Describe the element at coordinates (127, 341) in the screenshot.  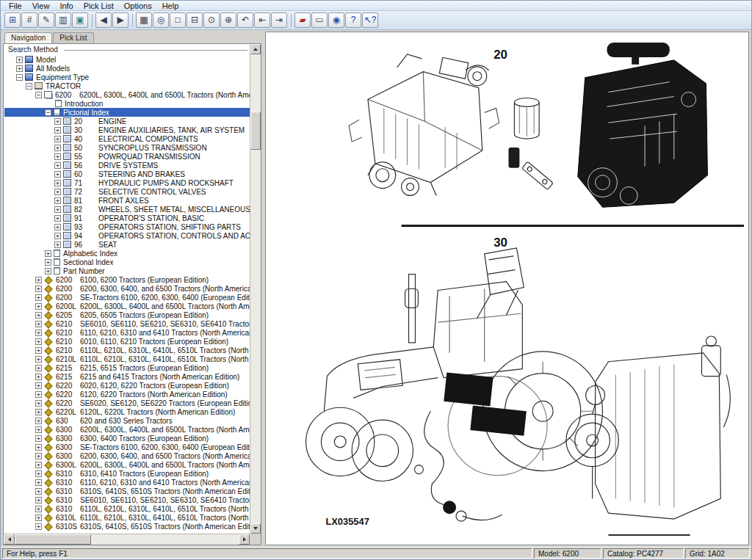
I see `tree-item: +62106010, 6110, 6210 Tractors (European…` at that location.